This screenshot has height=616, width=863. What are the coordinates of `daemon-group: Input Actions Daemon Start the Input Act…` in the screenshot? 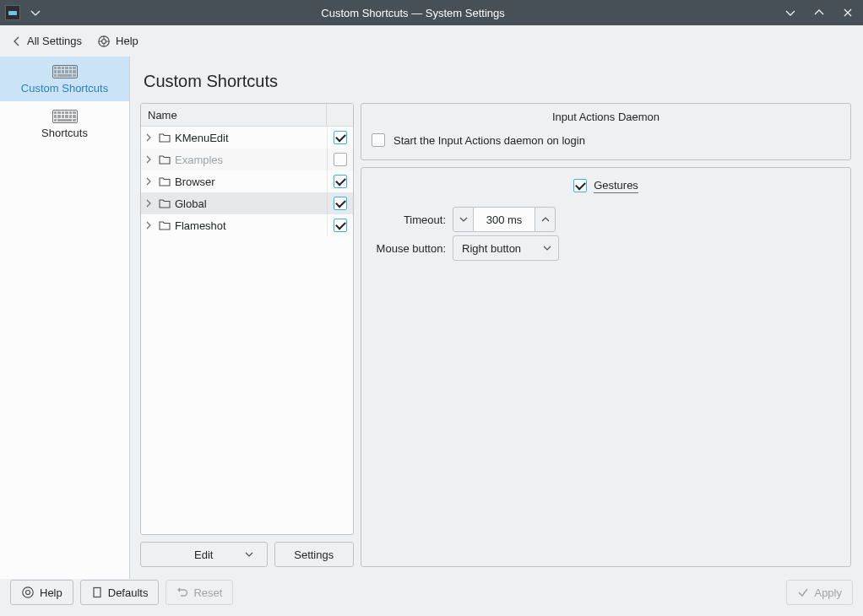 It's located at (606, 132).